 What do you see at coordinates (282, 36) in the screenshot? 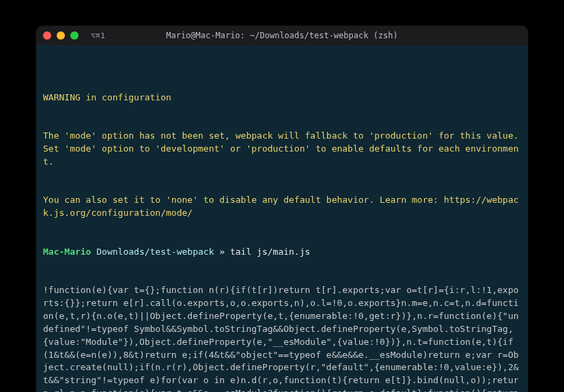
I see `titlebar: ⌥⌘1 Mario@Mac-Mario: ~/Downloads/test-we…` at bounding box center [282, 36].